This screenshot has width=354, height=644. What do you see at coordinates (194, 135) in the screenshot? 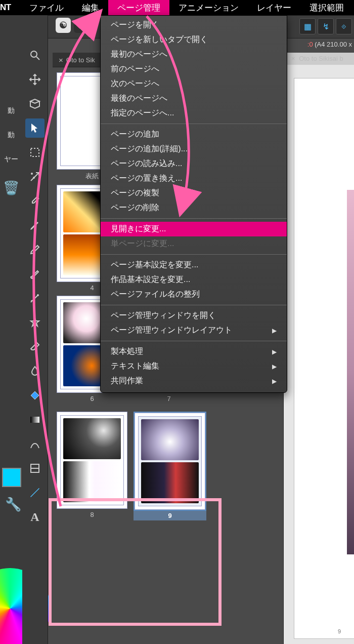
I see `menu-add-page: ページの追加` at bounding box center [194, 135].